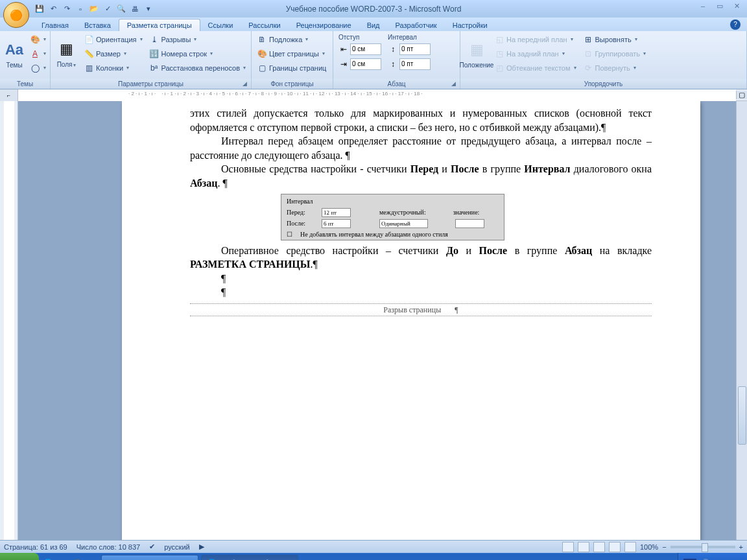  What do you see at coordinates (397, 60) in the screenshot?
I see `group-paragraph: Отступ ⇤ ⇥ Интервал ↕ ↕ Абзац ◢` at bounding box center [397, 60].